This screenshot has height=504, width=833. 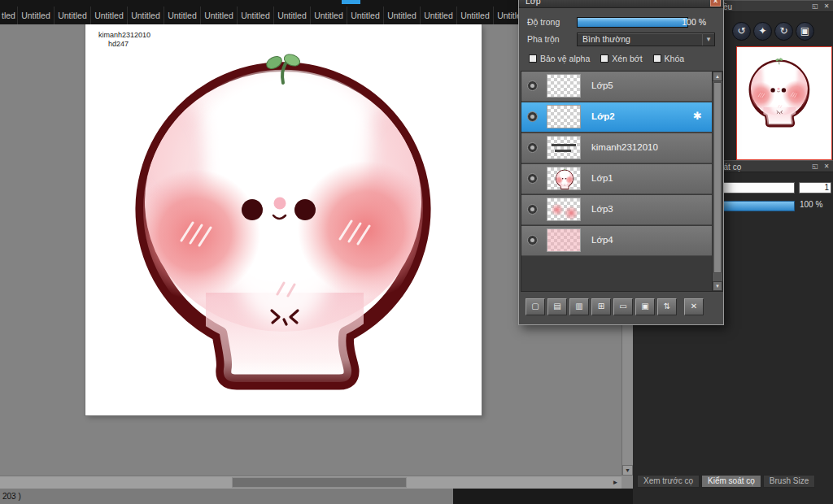 What do you see at coordinates (742, 31) in the screenshot?
I see `rotate-ccw-icon: ↺` at bounding box center [742, 31].